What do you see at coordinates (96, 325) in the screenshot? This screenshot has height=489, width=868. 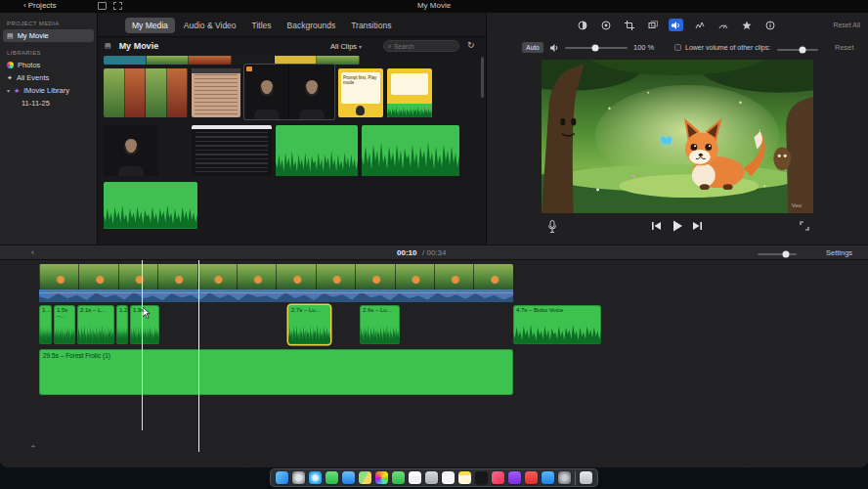 I see `audio-clip-3: 2.1s – L...` at bounding box center [96, 325].